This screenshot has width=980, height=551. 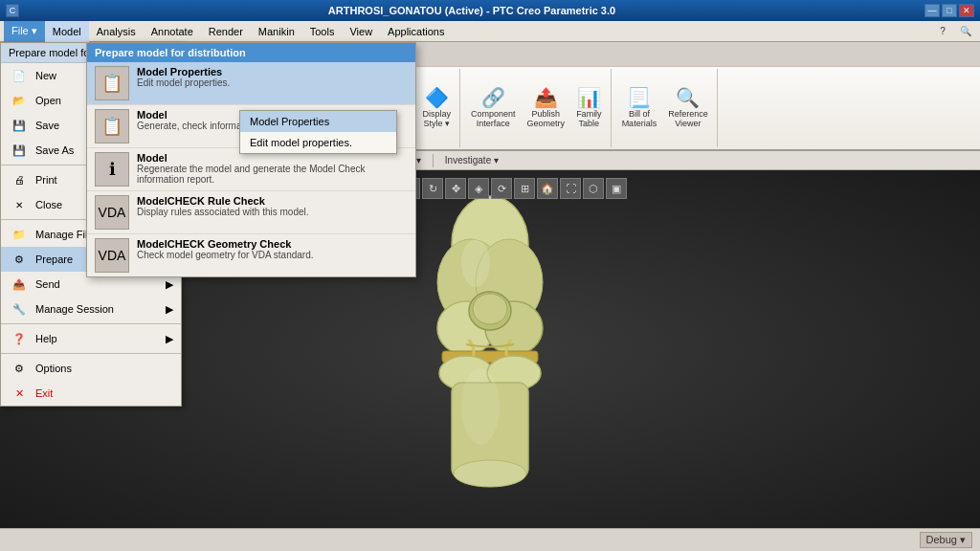 I want to click on modelcheck-geom-icon: VDA, so click(x=112, y=255).